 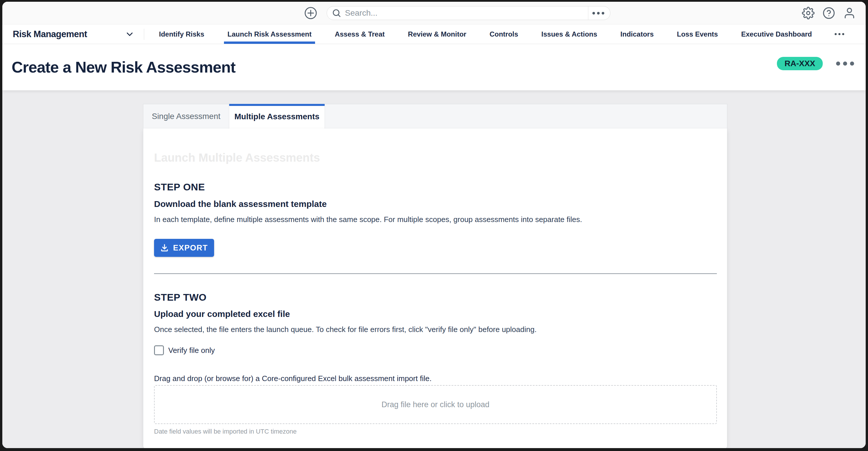 I want to click on user-icon, so click(x=849, y=13).